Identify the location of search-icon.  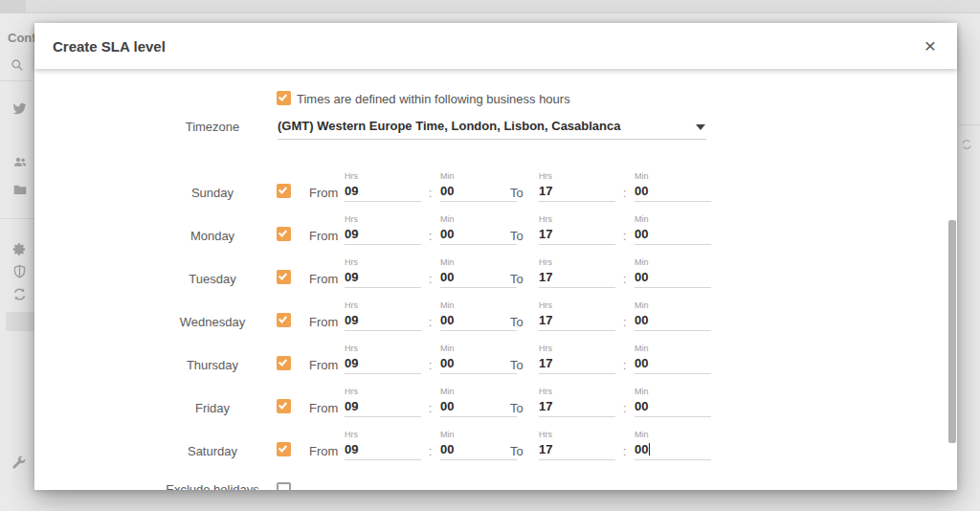
(17, 65).